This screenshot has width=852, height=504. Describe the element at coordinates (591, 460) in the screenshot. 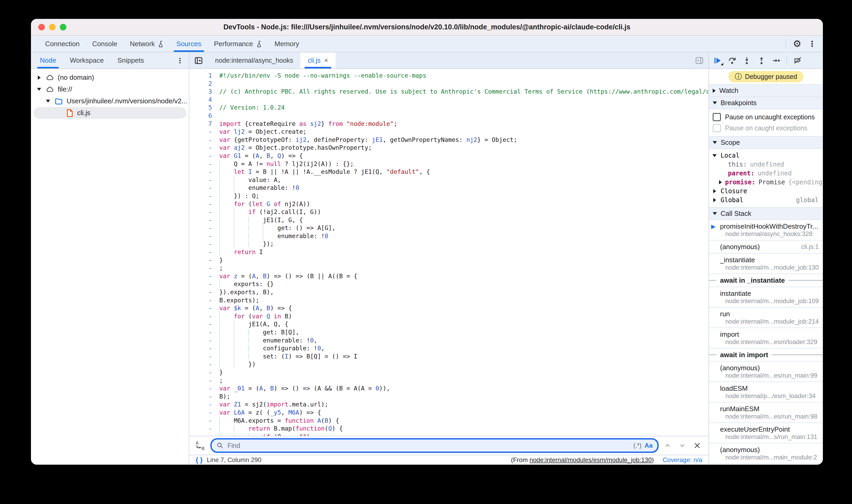

I see `source-map-link: node:internal/modules/esm/module_job:130` at that location.